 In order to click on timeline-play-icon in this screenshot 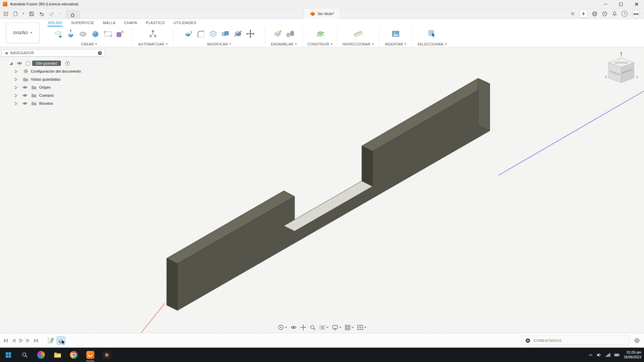, I will do `click(21, 341)`.